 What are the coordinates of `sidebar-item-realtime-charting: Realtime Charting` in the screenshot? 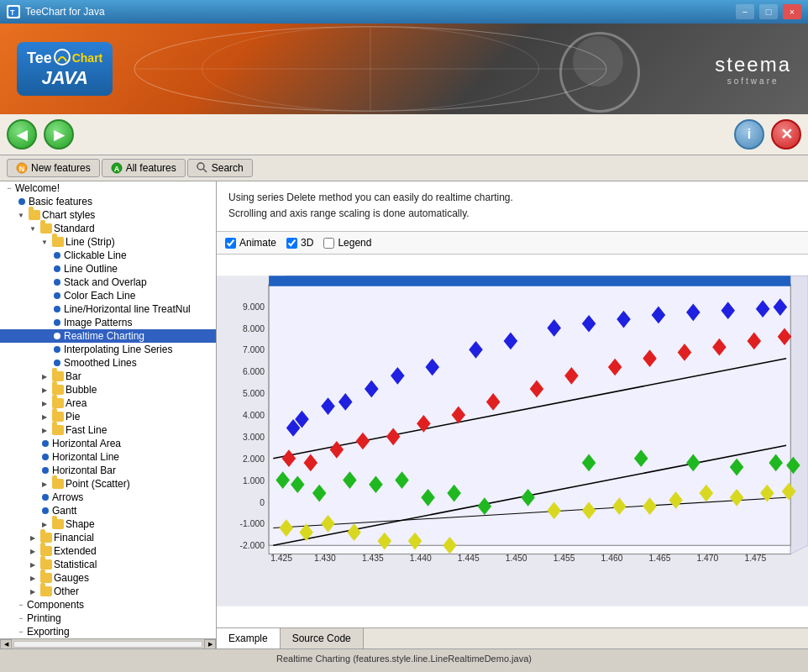 It's located at (108, 336).